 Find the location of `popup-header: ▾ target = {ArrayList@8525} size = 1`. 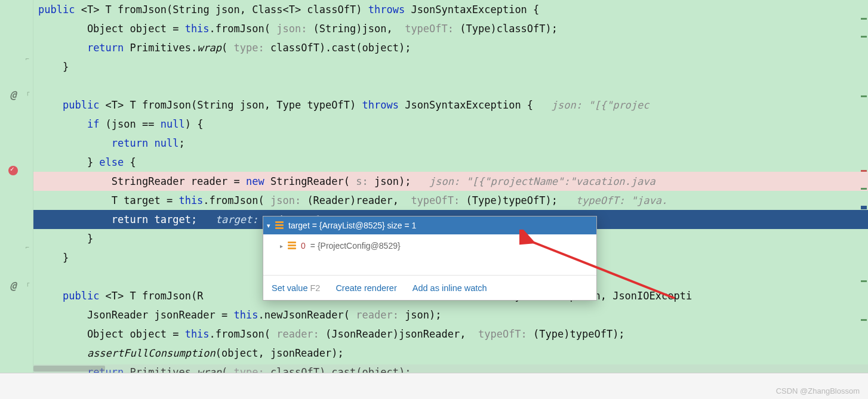

popup-header: ▾ target = {ArrayList@8525} size = 1 is located at coordinates (430, 225).